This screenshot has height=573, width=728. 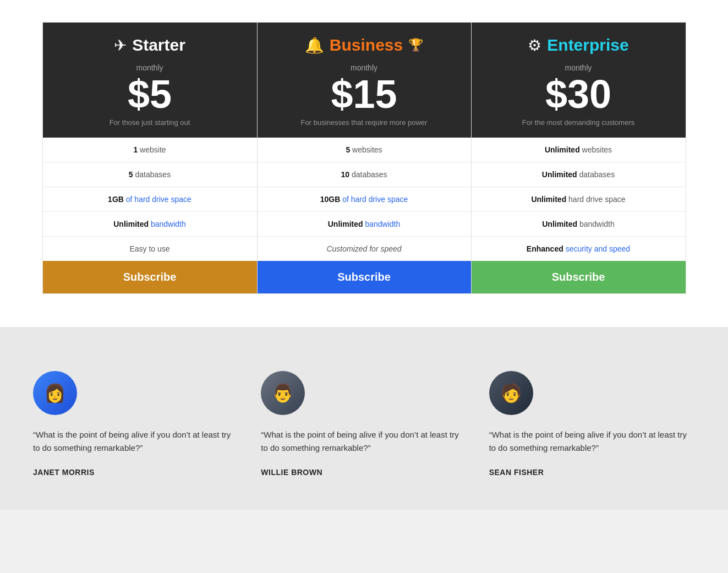 I want to click on feature-row: 5 databases, so click(x=150, y=175).